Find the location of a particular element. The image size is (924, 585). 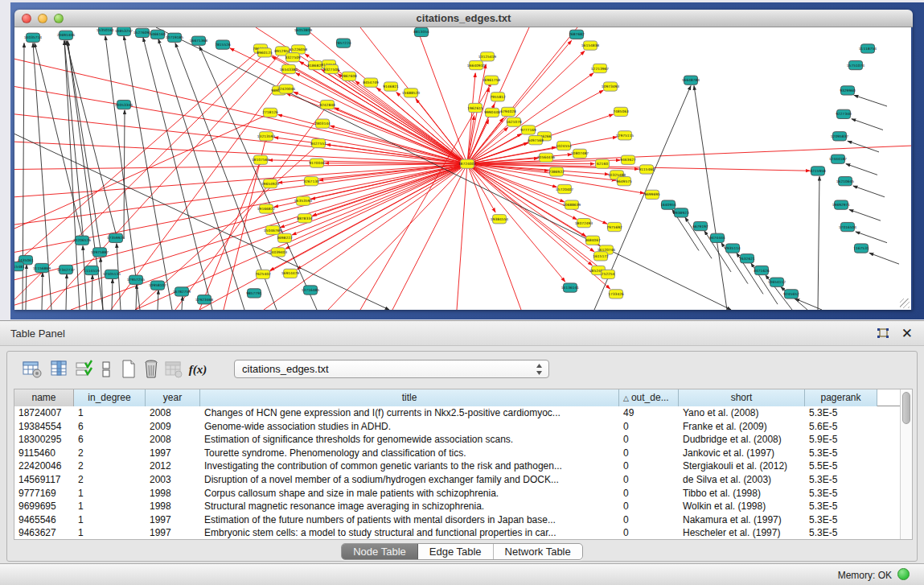

paper-node-yellow: 9990448 is located at coordinates (492, 113).